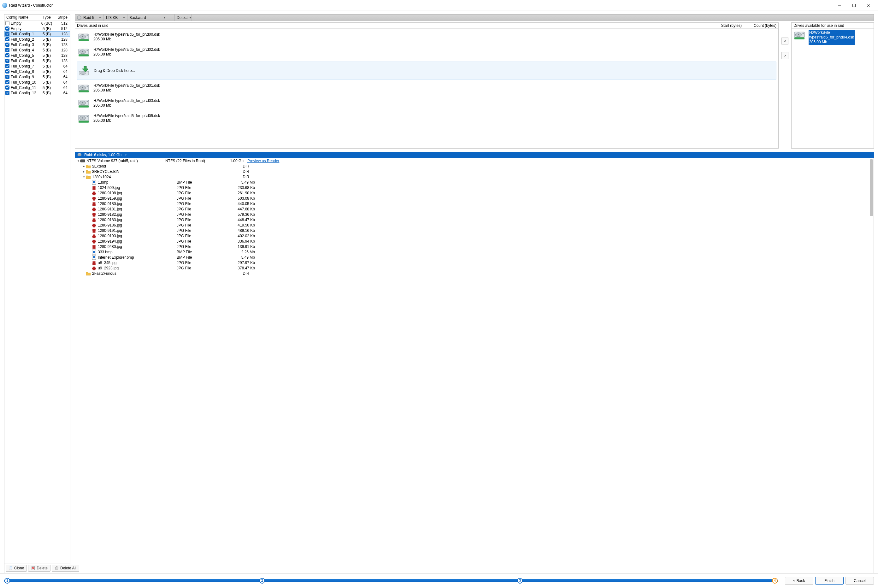 This screenshot has width=878, height=588. What do you see at coordinates (474, 155) in the screenshot?
I see `raid-result-dropdown: Raid: 6 disks, 1.00 Gb ▾` at bounding box center [474, 155].